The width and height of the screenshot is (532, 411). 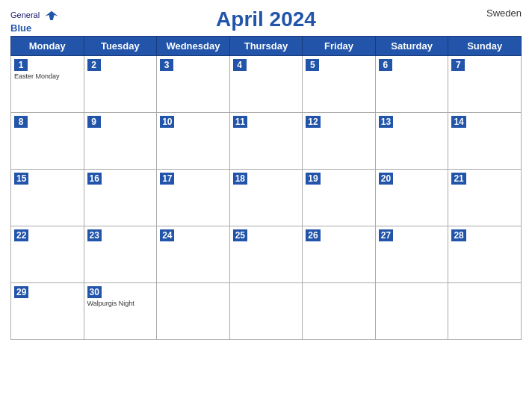 What do you see at coordinates (386, 122) in the screenshot?
I see `day-number: 13` at bounding box center [386, 122].